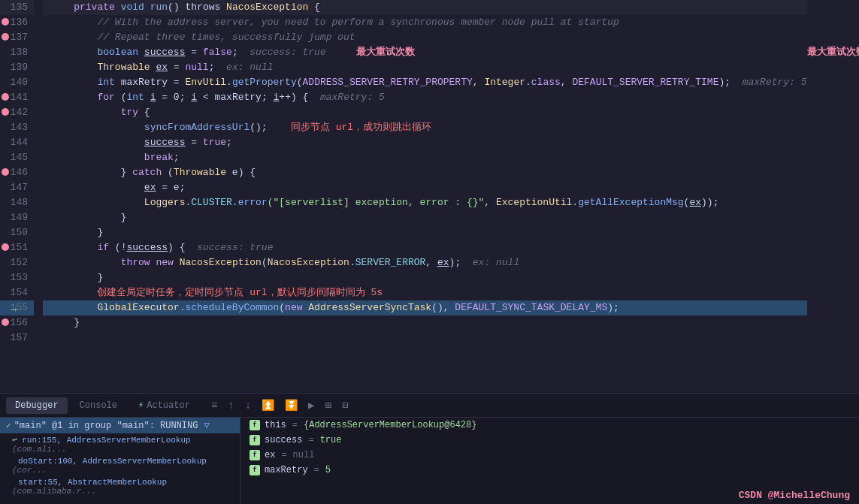 The width and height of the screenshot is (859, 504). What do you see at coordinates (425, 203) in the screenshot?
I see `line-code: Loggers.CLUSTER.error("[serverlist] exce…` at bounding box center [425, 203].